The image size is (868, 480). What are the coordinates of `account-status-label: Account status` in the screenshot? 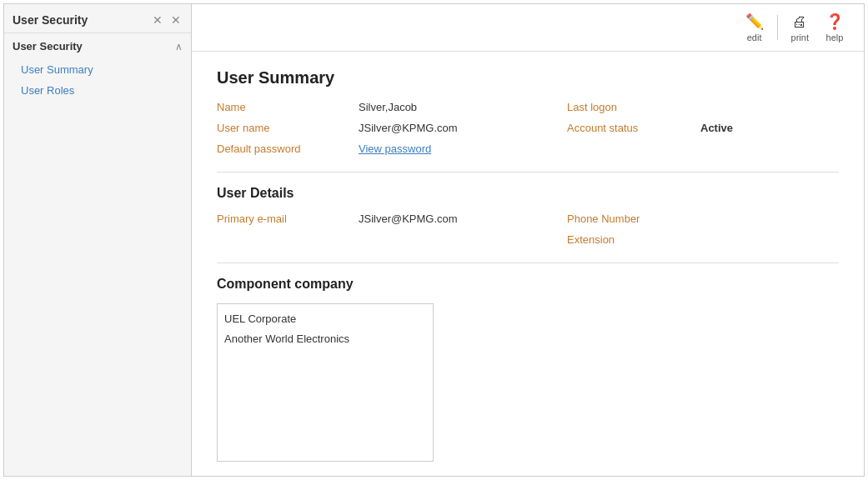 It's located at (634, 128).